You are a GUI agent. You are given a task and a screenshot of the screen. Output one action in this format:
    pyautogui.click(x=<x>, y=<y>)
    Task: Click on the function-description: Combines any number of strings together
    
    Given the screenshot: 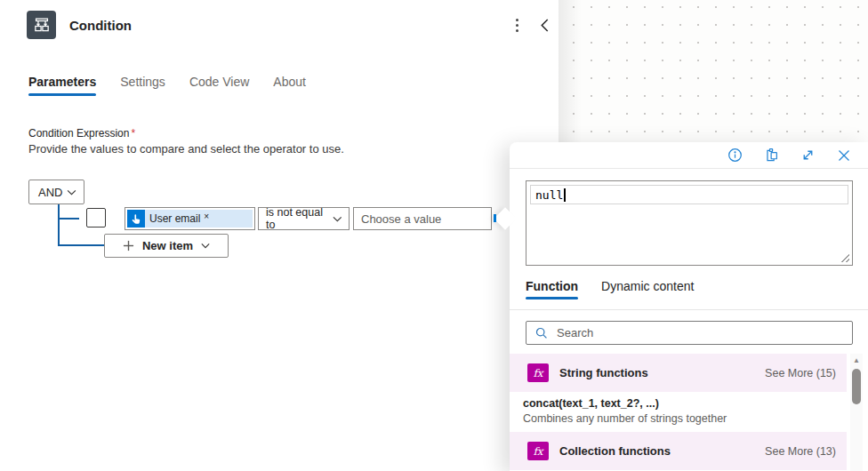 What is the action you would take?
    pyautogui.click(x=679, y=419)
    